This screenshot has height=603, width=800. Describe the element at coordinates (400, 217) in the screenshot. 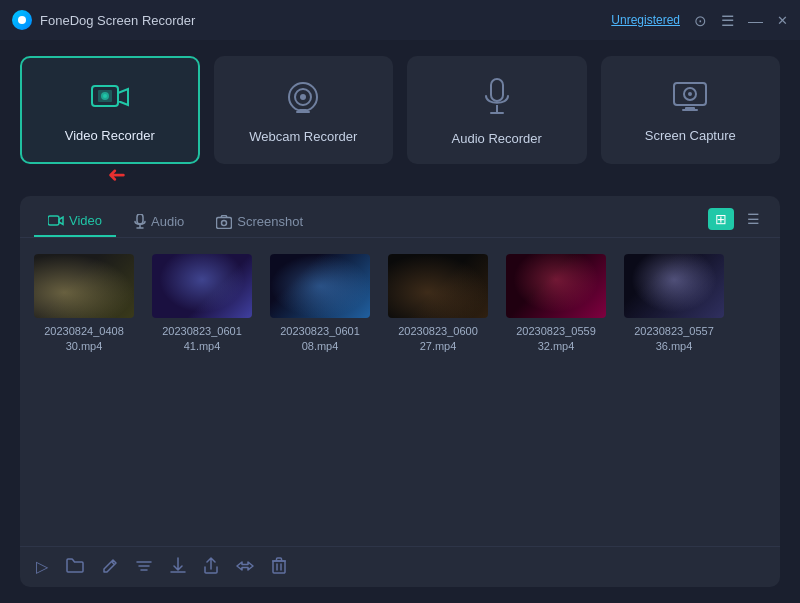

I see `panel-tabs: Video Audio Screenshot` at that location.